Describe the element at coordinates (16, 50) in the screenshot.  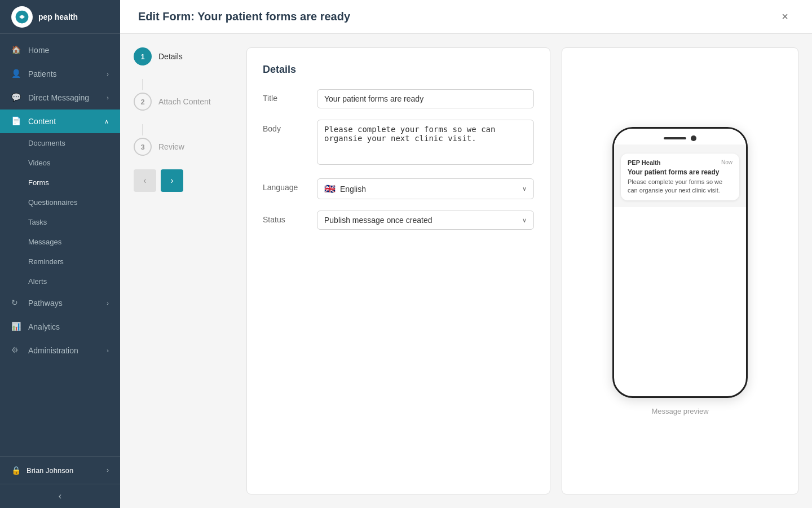
I see `home-icon: 🏠` at that location.